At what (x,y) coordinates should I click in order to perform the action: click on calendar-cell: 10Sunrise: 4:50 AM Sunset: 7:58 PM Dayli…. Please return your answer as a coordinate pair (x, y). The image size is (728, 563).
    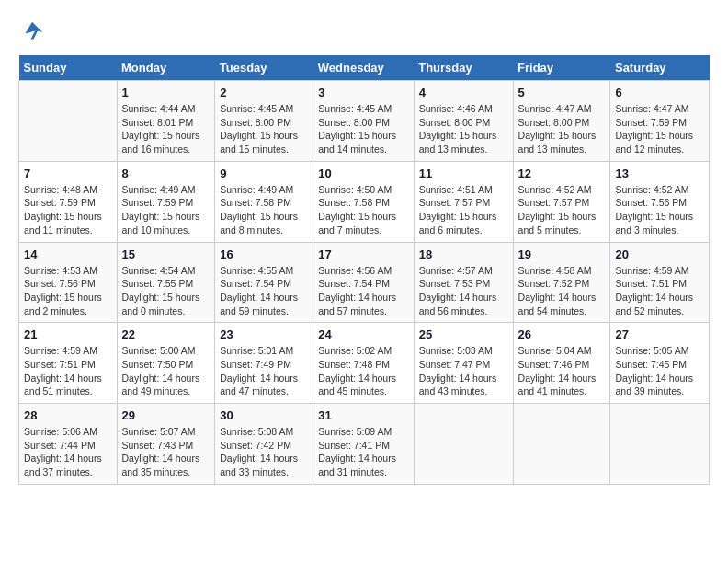
    Looking at the image, I should click on (364, 201).